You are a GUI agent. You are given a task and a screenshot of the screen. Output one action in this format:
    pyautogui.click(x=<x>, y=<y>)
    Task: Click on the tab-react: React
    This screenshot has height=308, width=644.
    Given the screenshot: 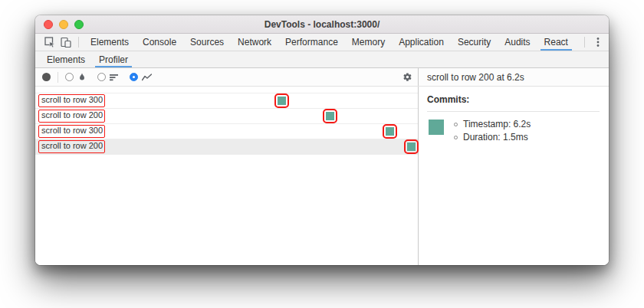 What is the action you would take?
    pyautogui.click(x=557, y=42)
    